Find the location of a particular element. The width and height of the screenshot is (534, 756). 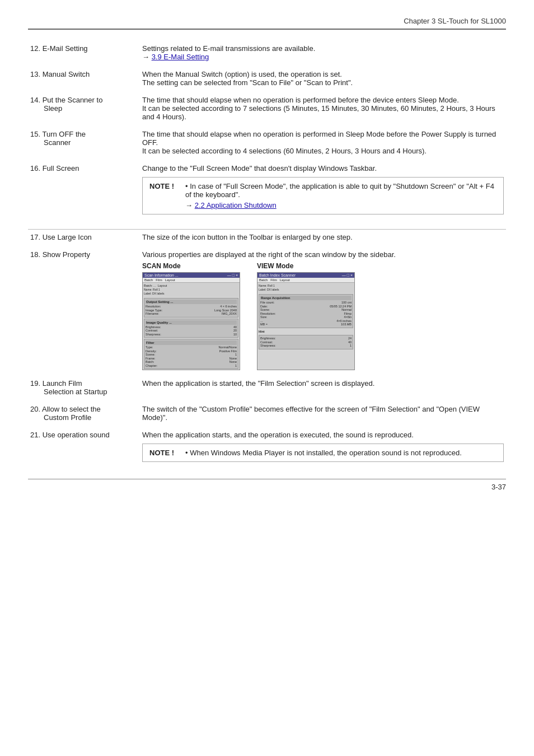

item-label: 12. E-Mail Setting is located at coordinates (84, 54).